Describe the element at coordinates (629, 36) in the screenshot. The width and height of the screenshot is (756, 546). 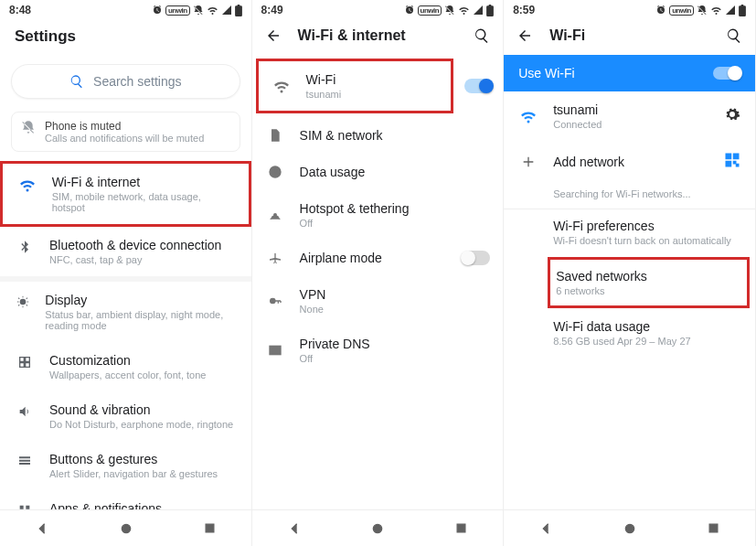
I see `page-title: Wi-Fi` at that location.